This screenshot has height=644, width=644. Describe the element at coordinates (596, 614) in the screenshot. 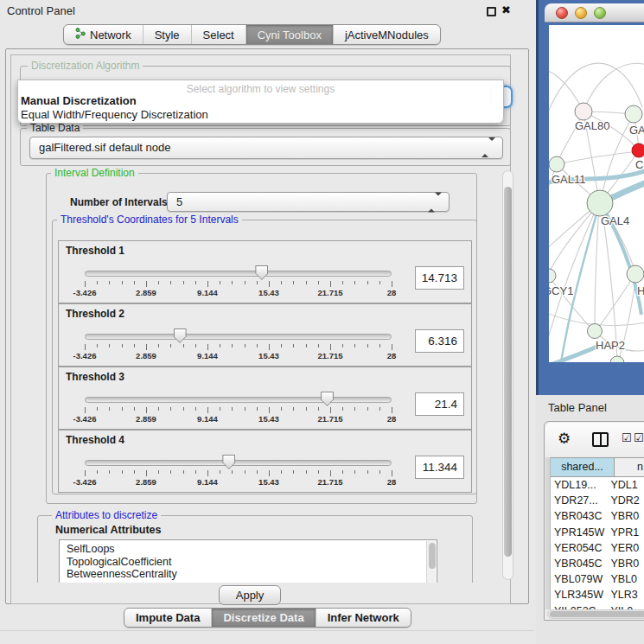

I see `table-hscrollbar-thumb` at that location.